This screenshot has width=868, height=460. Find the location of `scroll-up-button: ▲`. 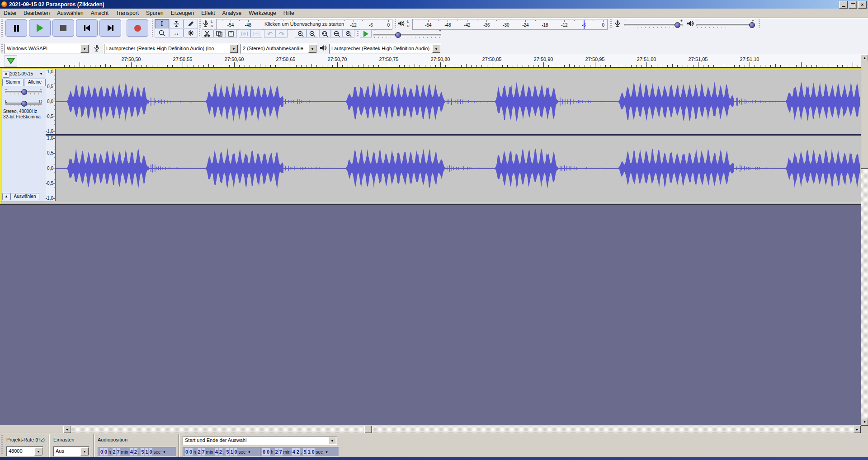

scroll-up-button: ▲ is located at coordinates (864, 58).